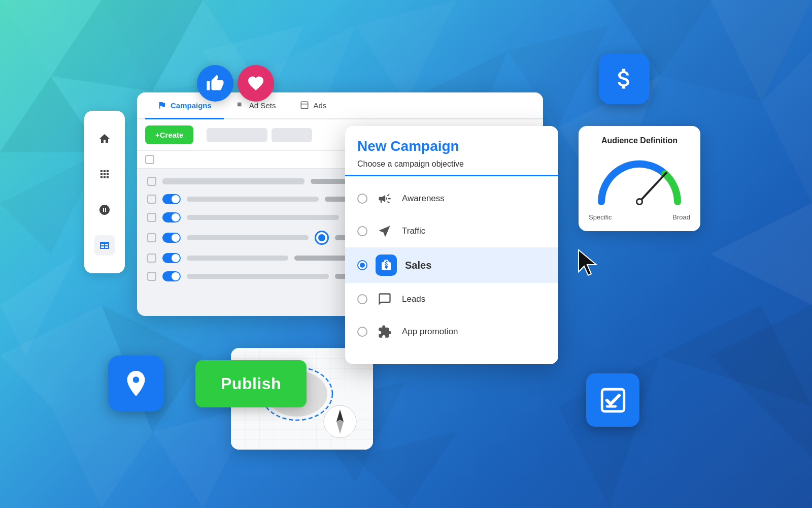 This screenshot has height=508, width=812. I want to click on option-leads: Leads, so click(452, 299).